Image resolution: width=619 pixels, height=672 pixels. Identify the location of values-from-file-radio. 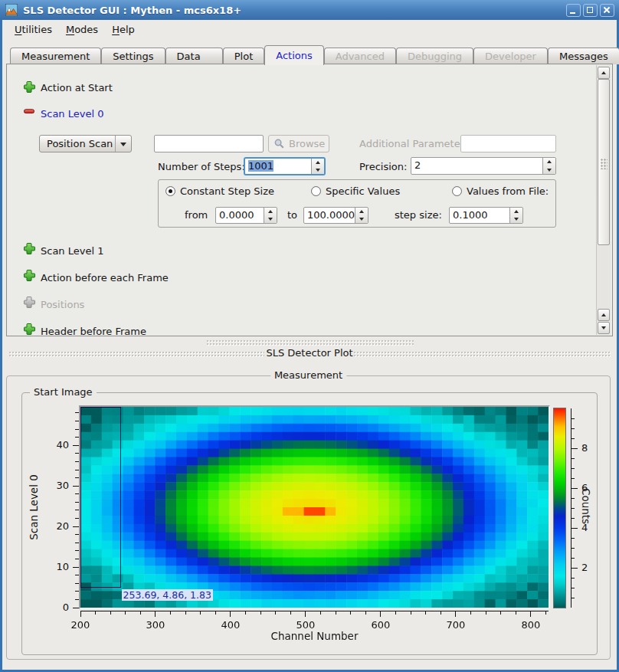
(457, 192).